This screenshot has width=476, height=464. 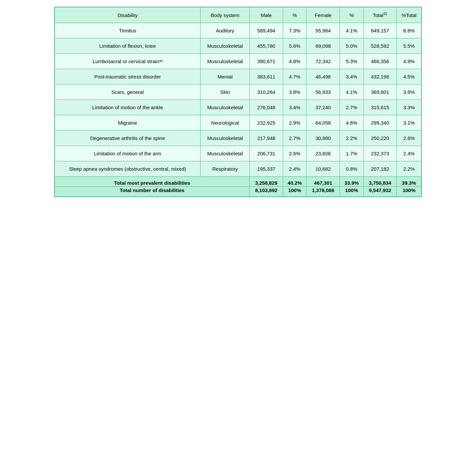 What do you see at coordinates (152, 182) in the screenshot?
I see `footer-label-1: Total most prevalent disabilities` at bounding box center [152, 182].